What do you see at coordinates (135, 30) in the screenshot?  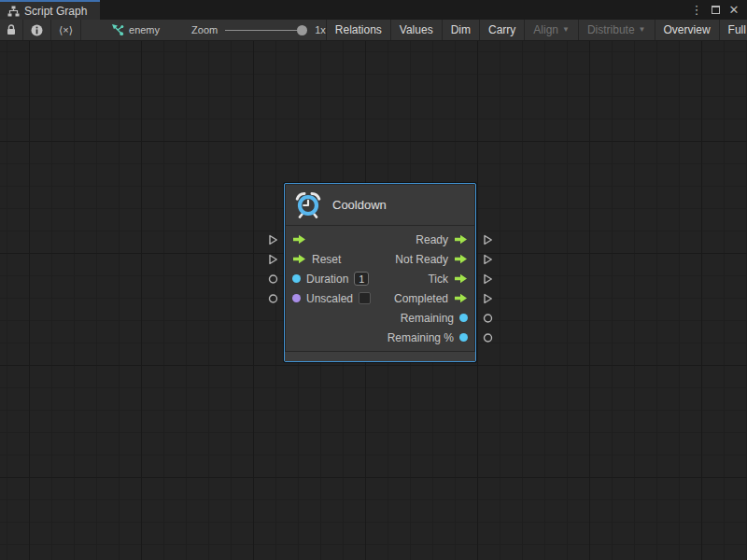 I see `graph-breadcrumb: enemy` at bounding box center [135, 30].